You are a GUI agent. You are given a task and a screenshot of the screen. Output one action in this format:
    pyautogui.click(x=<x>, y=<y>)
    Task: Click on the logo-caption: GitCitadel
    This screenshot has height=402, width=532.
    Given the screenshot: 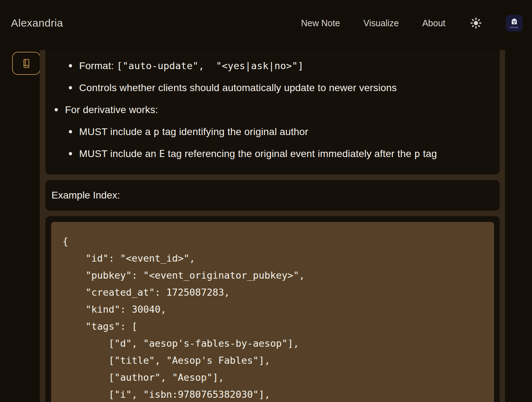 What is the action you would take?
    pyautogui.click(x=514, y=27)
    